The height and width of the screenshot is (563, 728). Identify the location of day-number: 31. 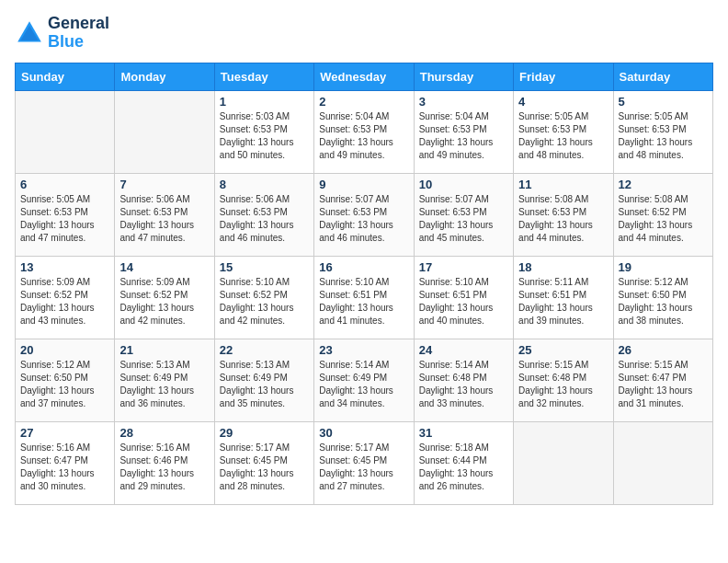
(463, 432).